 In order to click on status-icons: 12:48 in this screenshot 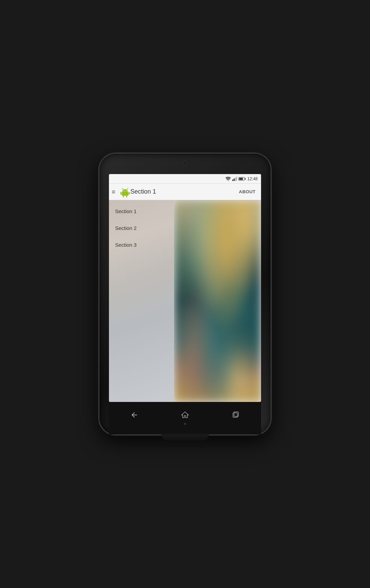, I will do `click(242, 179)`.